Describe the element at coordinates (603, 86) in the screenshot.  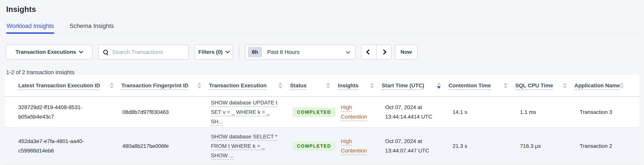
I see `column-header-application-name: Application Name` at that location.